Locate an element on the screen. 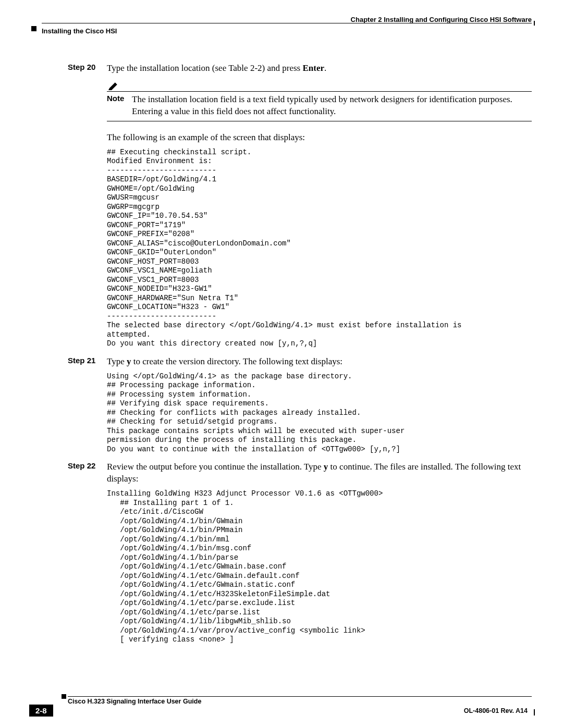 The width and height of the screenshot is (563, 728). footer-page-number: 2-8 is located at coordinates (41, 711).